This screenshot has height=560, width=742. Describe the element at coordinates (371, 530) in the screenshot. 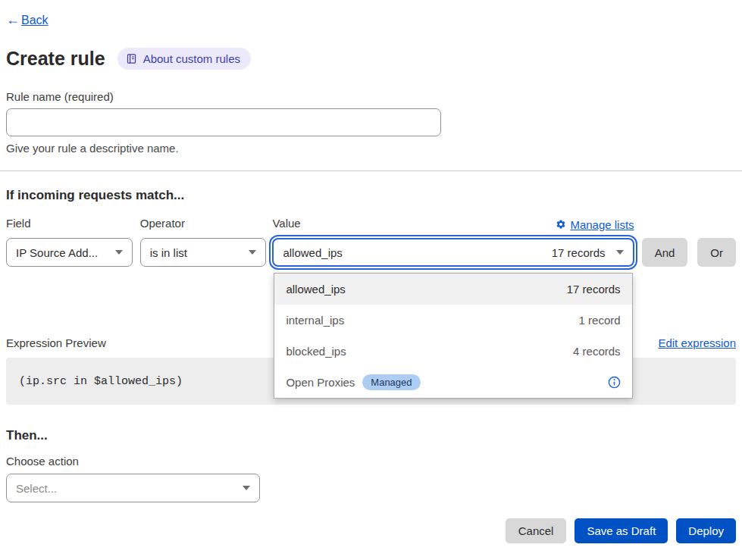

I see `footer-actions: Cancel Save as Draft Deploy` at that location.